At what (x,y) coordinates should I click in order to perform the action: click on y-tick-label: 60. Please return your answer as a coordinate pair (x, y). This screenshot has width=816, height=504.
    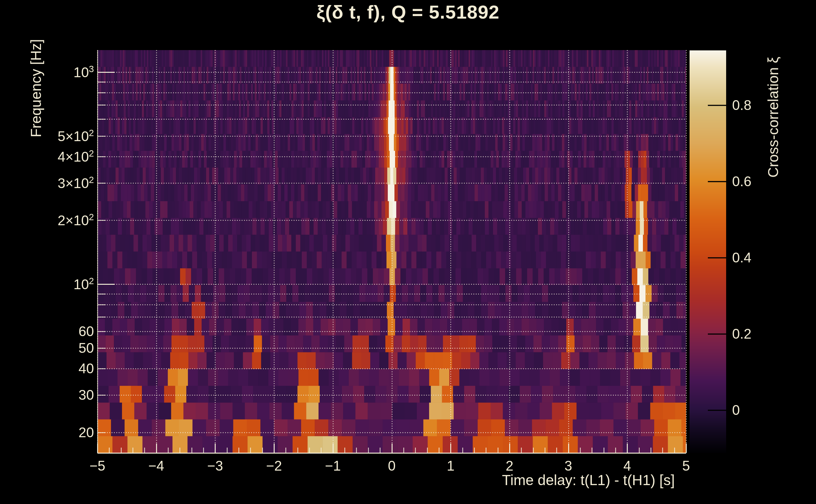
    Looking at the image, I should click on (50, 331).